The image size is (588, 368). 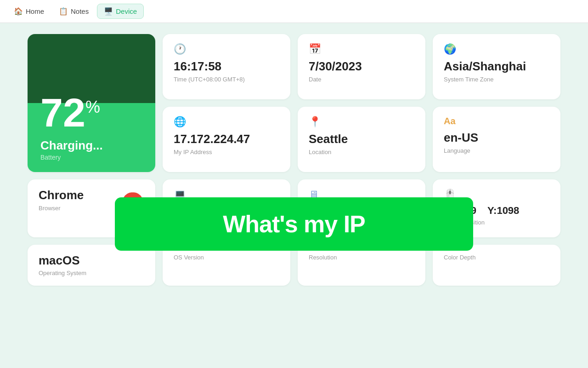 I want to click on battery-percent: 72%, so click(x=91, y=94).